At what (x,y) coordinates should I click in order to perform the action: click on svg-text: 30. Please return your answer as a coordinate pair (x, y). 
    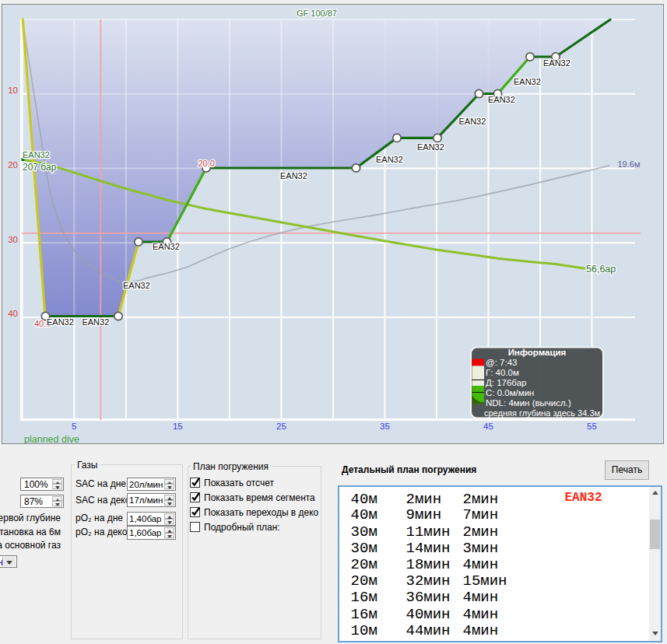
    Looking at the image, I should click on (12, 240).